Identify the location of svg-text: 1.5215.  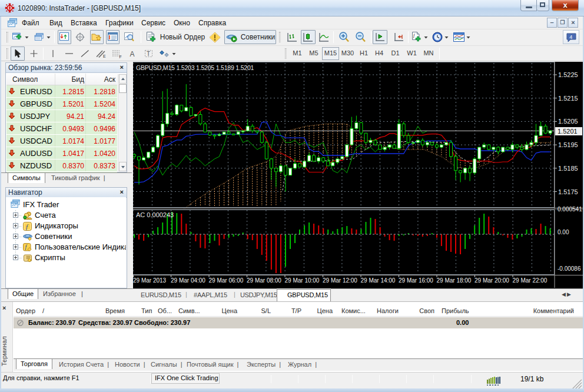
(568, 98).